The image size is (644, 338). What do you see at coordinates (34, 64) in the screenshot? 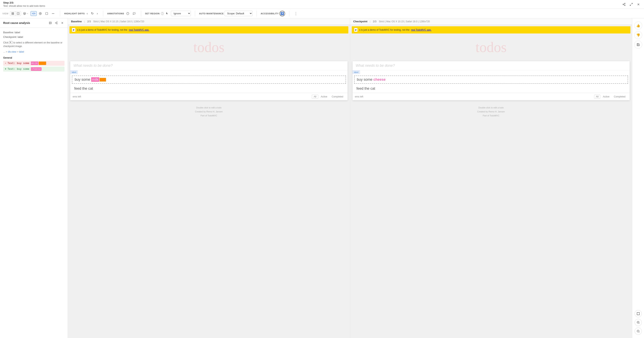
I see `general-section: General - Text: buy some milk + Text: bu…` at bounding box center [34, 64].